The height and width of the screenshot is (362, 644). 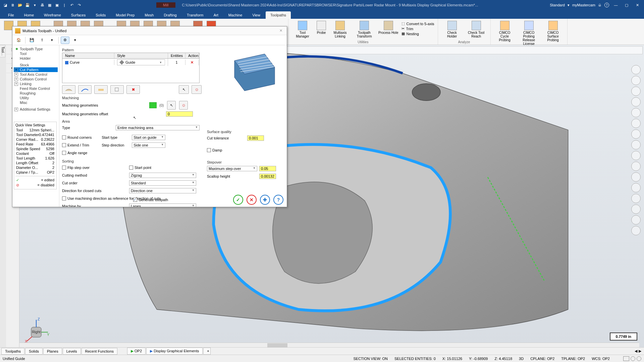 What do you see at coordinates (542, 359) in the screenshot?
I see `status-cplane: CPLANE: OP2` at bounding box center [542, 359].